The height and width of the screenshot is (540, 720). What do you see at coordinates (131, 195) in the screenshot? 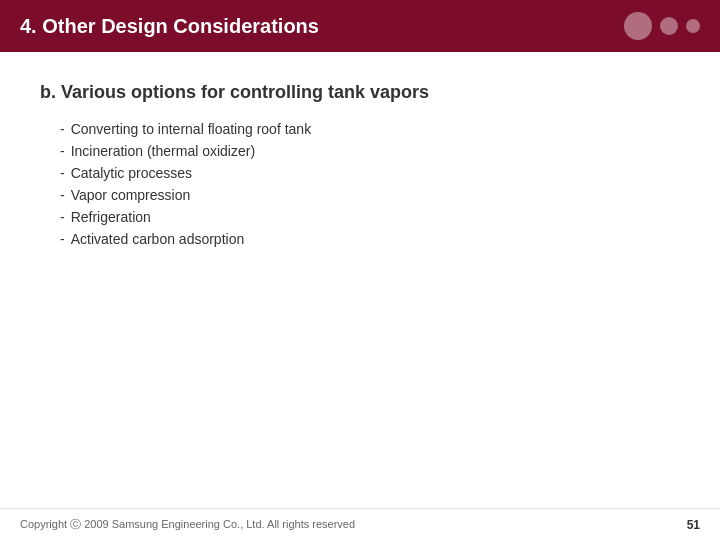
I see `bullet-text: Vapor compression` at bounding box center [131, 195].